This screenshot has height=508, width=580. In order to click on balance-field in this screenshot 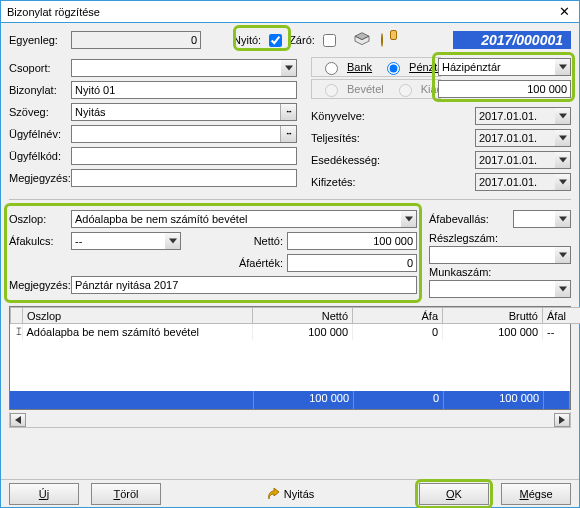, I will do `click(136, 40)`.